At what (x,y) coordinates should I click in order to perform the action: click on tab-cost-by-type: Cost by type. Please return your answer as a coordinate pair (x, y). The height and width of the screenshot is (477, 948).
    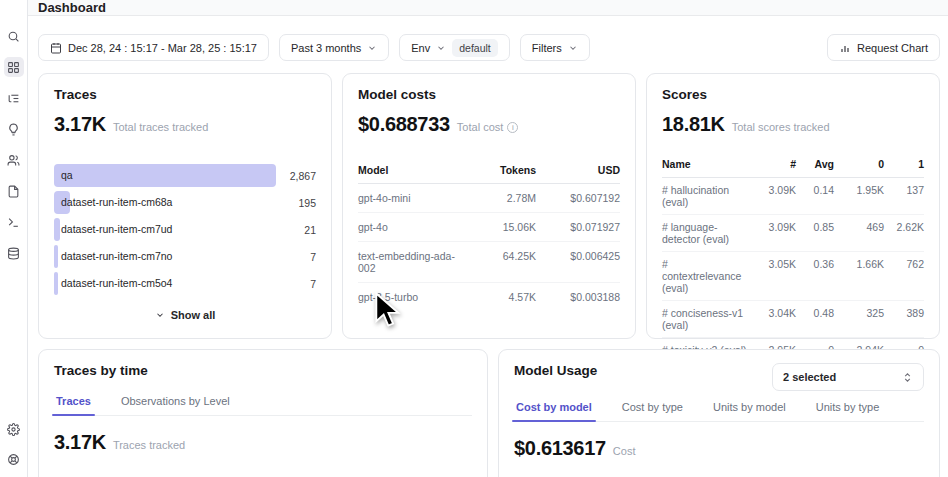
    Looking at the image, I should click on (652, 409).